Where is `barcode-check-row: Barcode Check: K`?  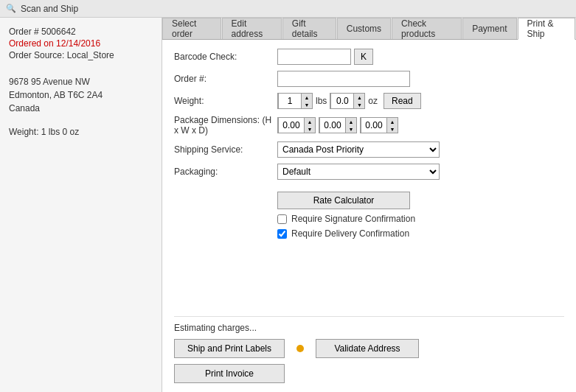 barcode-check-row: Barcode Check: K is located at coordinates (369, 57).